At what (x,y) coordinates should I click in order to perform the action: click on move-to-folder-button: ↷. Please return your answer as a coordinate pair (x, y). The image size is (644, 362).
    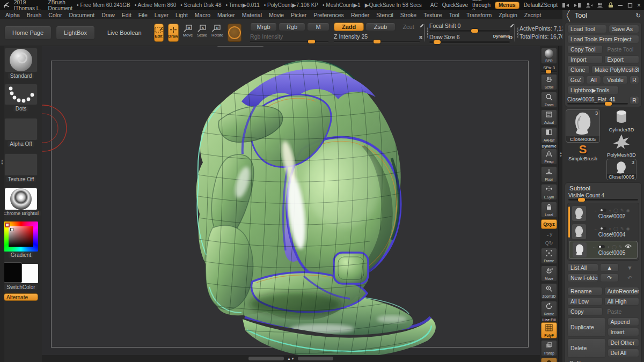
    Looking at the image, I should click on (610, 278).